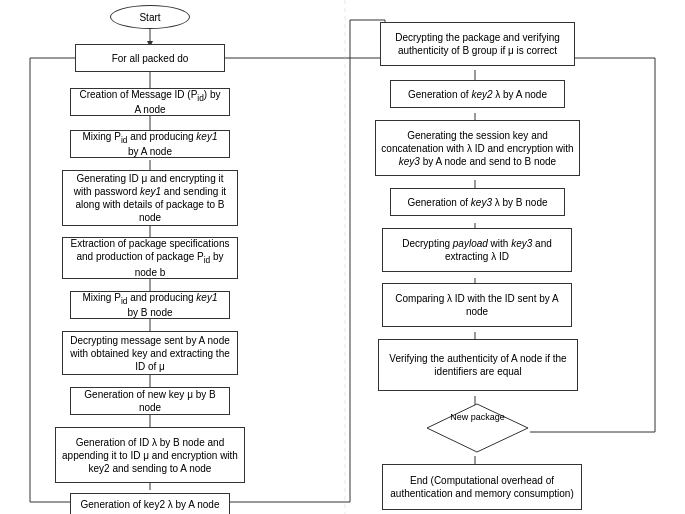 The image size is (685, 514). Describe the element at coordinates (150, 198) in the screenshot. I see `node-gen-id-mu-label: Generating ID μ and encrypting it with p…` at that location.